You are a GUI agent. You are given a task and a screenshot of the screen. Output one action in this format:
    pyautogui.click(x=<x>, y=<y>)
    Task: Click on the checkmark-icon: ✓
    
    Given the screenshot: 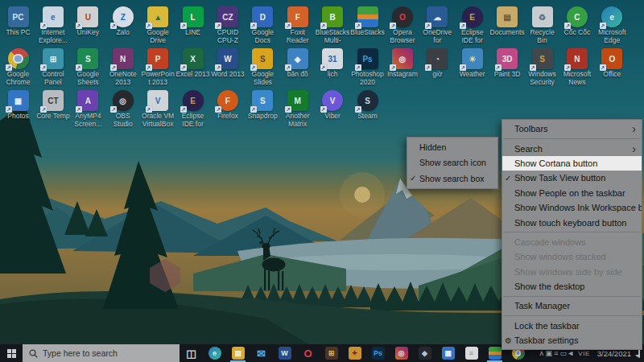 What is the action you would take?
    pyautogui.click(x=414, y=179)
    